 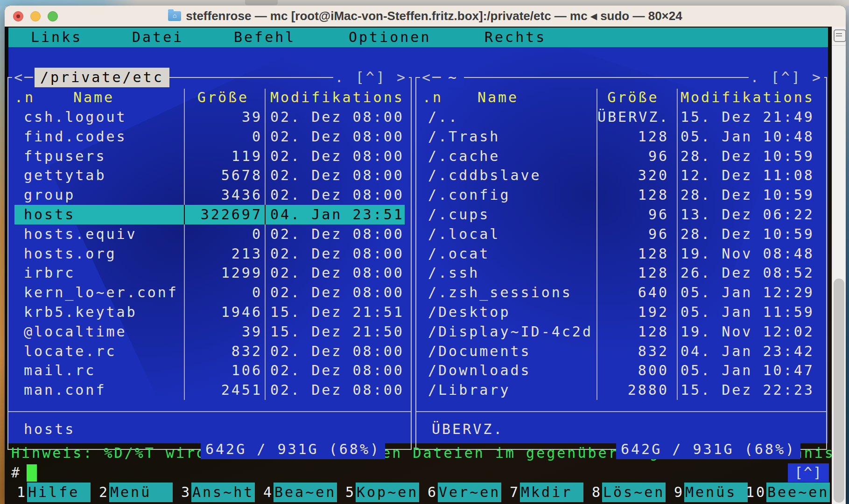 I want to click on close-button, so click(x=18, y=16).